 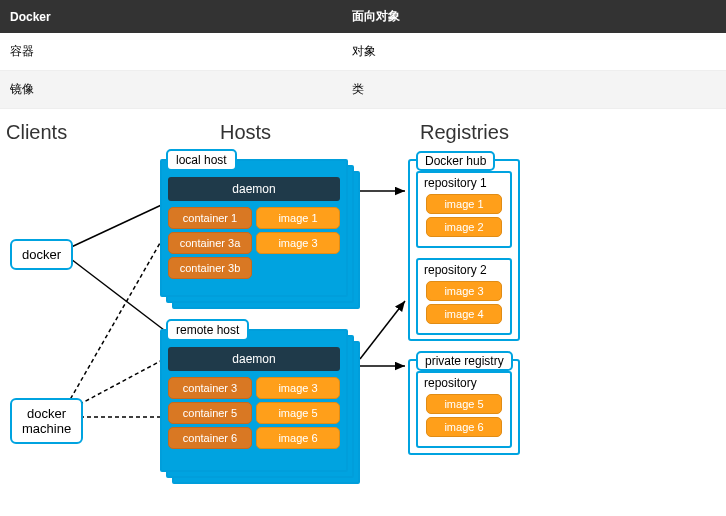 I want to click on image-chip: image 1, so click(x=298, y=218).